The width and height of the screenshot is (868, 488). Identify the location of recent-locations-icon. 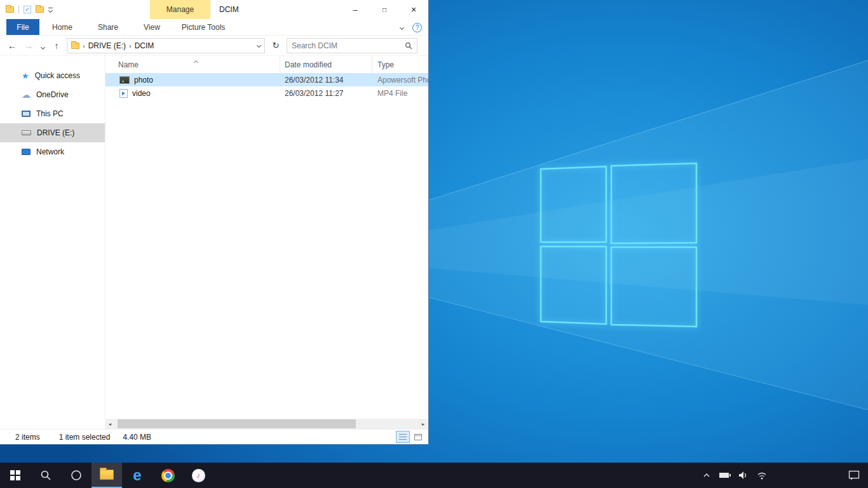
(43, 46).